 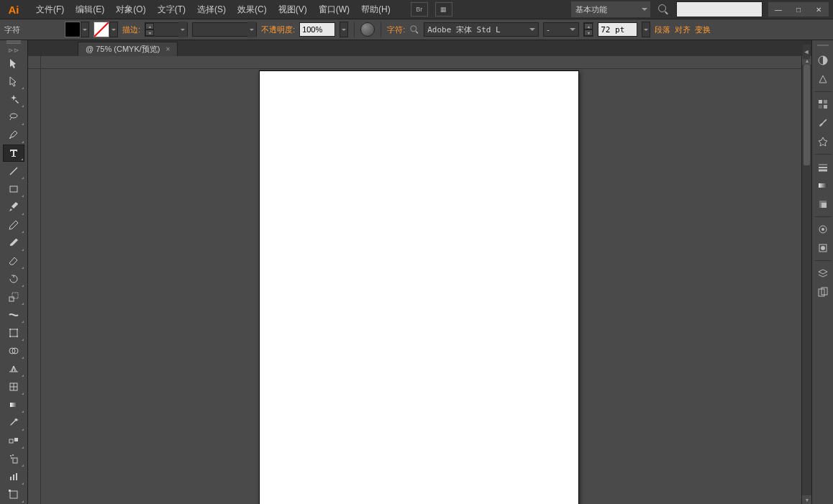 What do you see at coordinates (14, 99) in the screenshot?
I see `magic-wand-tool` at bounding box center [14, 99].